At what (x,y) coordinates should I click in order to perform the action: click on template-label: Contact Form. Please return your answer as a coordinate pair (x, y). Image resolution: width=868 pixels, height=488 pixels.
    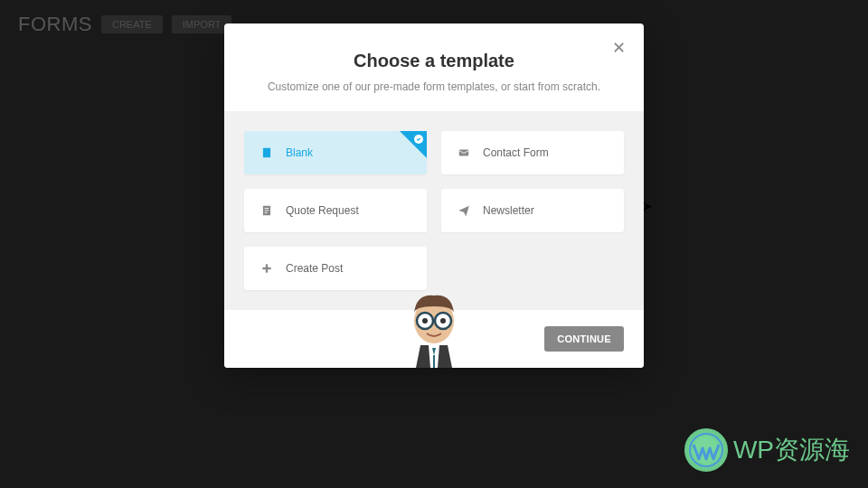
    Looking at the image, I should click on (515, 153).